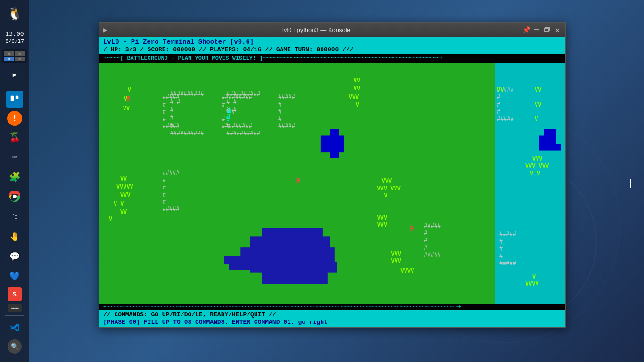  I want to click on cyan-zone-svg: ##### # # # ##### VV VV VV V VVV VVV VVV, so click(530, 183).